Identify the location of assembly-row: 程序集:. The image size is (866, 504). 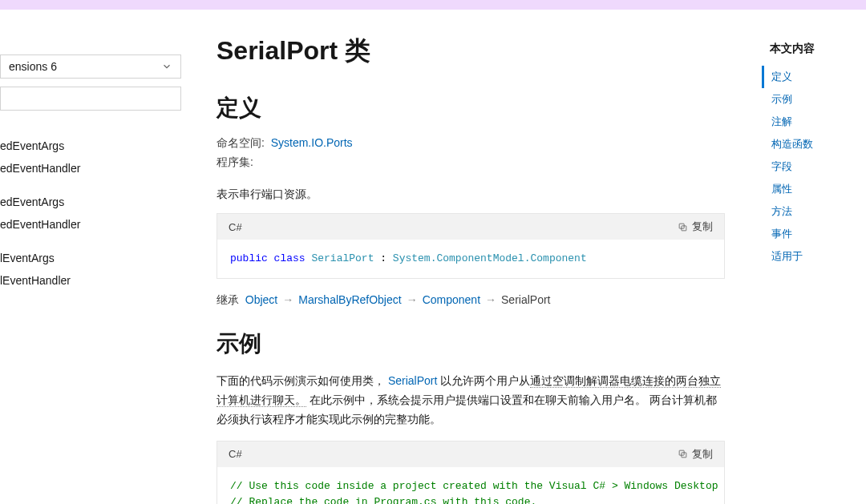
(471, 163).